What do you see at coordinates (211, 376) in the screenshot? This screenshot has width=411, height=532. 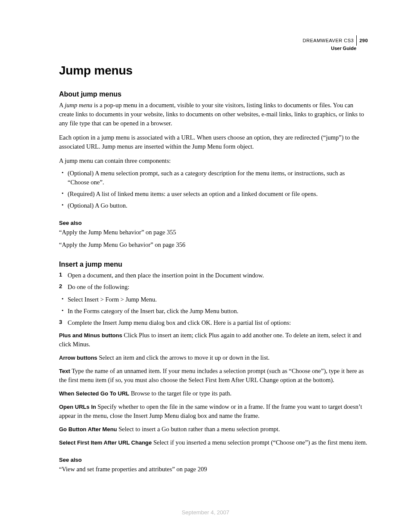 I see `definition-text: Type the name of an unnamed item. If you…` at bounding box center [211, 376].